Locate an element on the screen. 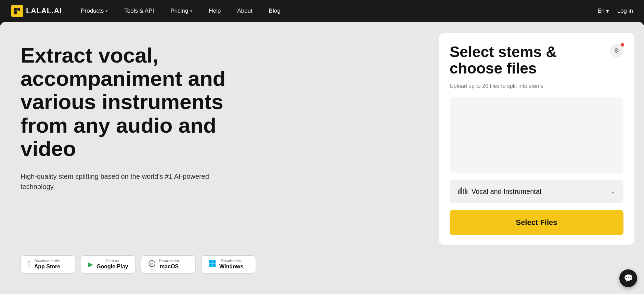 Image resolution: width=644 pixels, height=294 pixels. stem-selector-label: Vocal and Instrumental is located at coordinates (506, 191).